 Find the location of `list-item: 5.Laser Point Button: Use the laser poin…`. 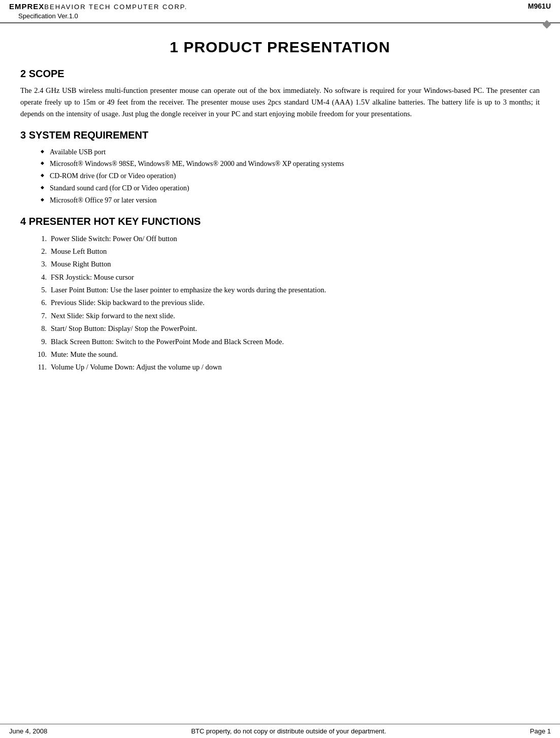

list-item: 5.Laser Point Button: Use the laser poin… is located at coordinates (285, 290).